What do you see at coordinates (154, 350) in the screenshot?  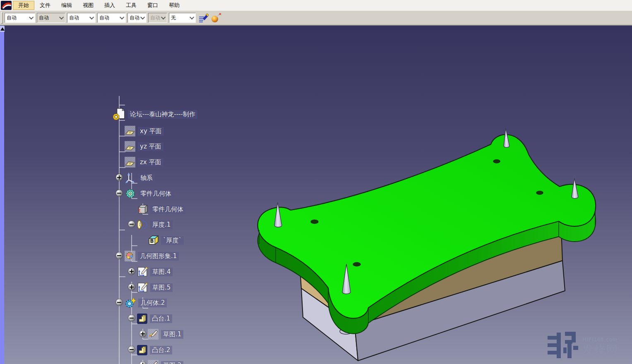 I see `tree-item-pad2: 凸台.2` at bounding box center [154, 350].